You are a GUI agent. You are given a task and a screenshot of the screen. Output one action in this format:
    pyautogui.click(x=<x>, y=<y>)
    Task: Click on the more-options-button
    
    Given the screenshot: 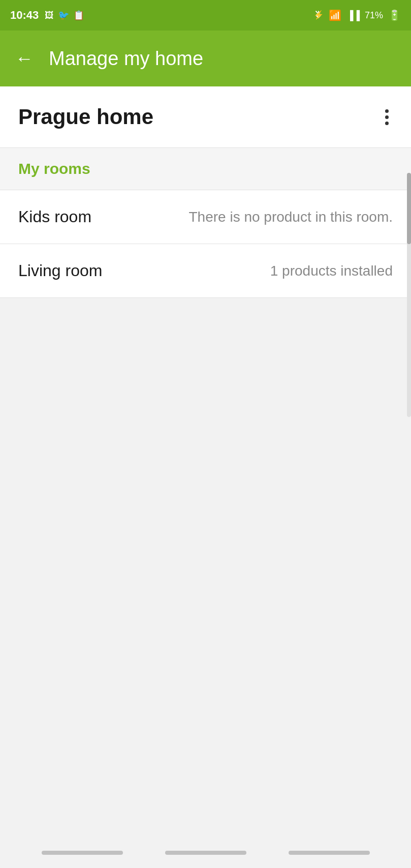 What is the action you would take?
    pyautogui.click(x=387, y=117)
    